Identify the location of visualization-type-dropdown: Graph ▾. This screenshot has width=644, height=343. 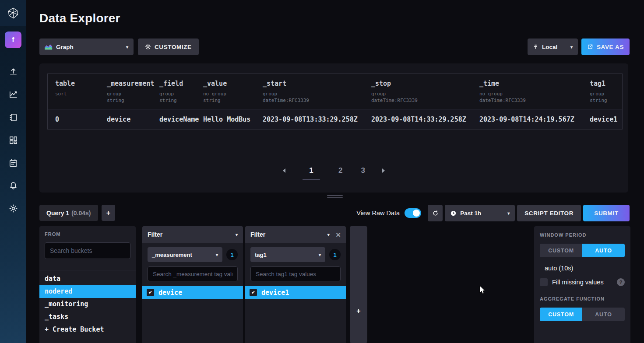
(87, 47).